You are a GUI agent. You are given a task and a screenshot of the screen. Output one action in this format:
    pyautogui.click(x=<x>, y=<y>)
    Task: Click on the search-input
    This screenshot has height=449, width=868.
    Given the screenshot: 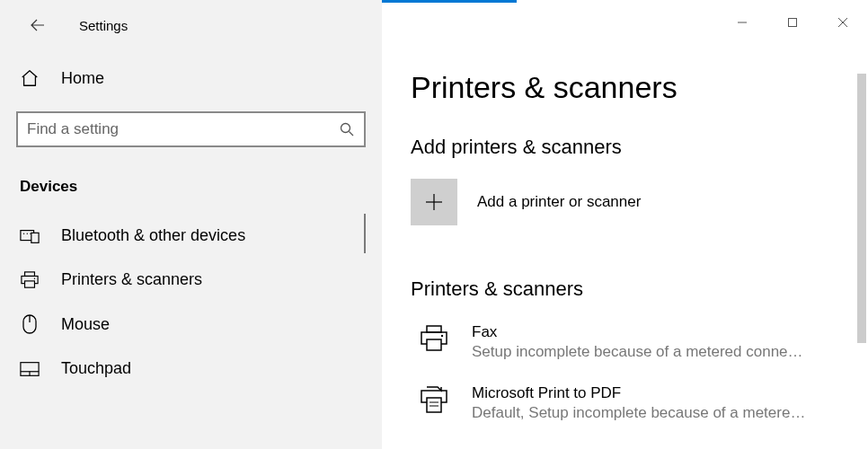 What is the action you would take?
    pyautogui.click(x=183, y=129)
    